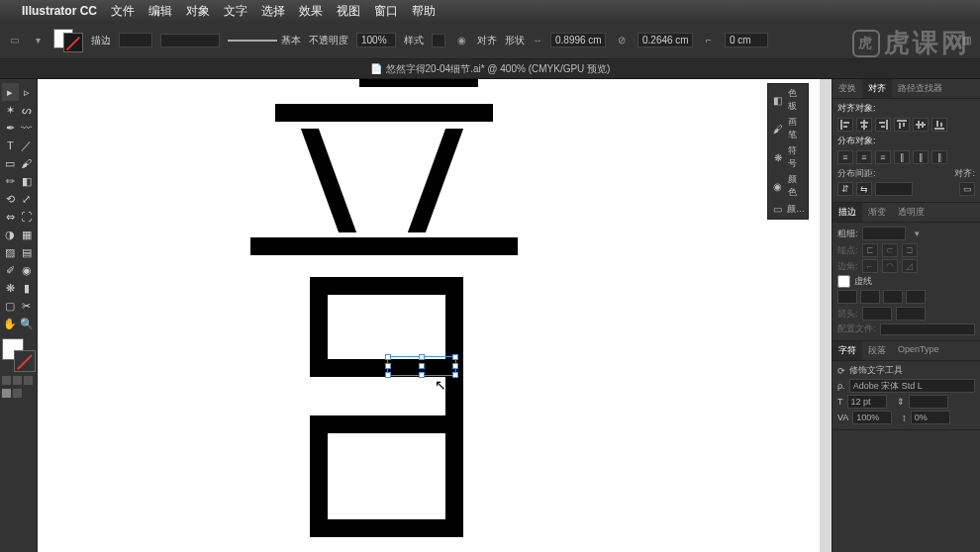 The height and width of the screenshot is (552, 980). What do you see at coordinates (28, 288) in the screenshot?
I see `column-graph-tool: ▮` at bounding box center [28, 288].